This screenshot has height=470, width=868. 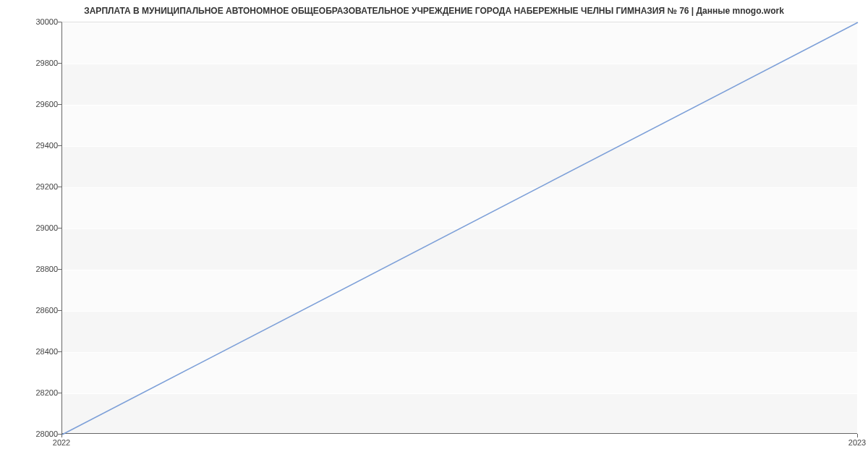 I want to click on y-tick-label: 29200, so click(x=46, y=187).